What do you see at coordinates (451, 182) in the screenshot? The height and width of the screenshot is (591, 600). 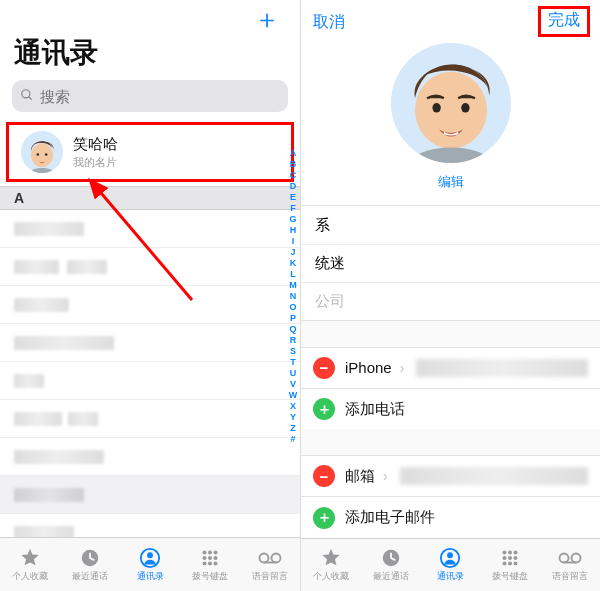 I see `edit-photo-button: 编辑` at bounding box center [451, 182].